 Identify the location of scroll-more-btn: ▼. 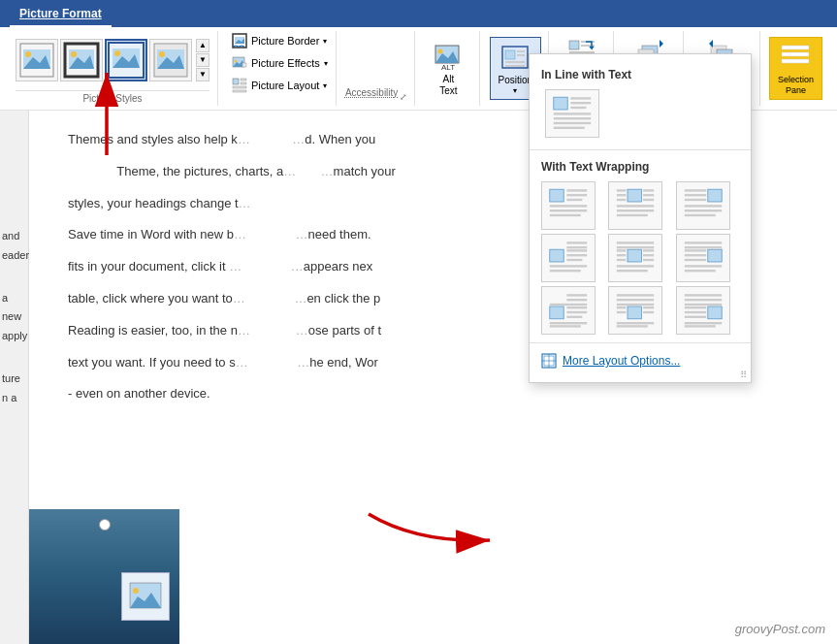
(203, 75).